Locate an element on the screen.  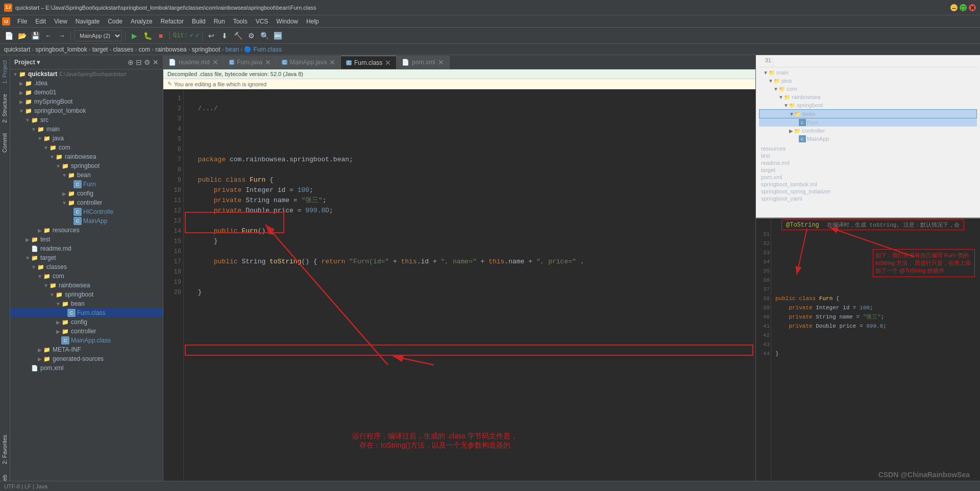
tree-item-mainapp-class: ▶ C MainApp.class is located at coordinates (87, 340).